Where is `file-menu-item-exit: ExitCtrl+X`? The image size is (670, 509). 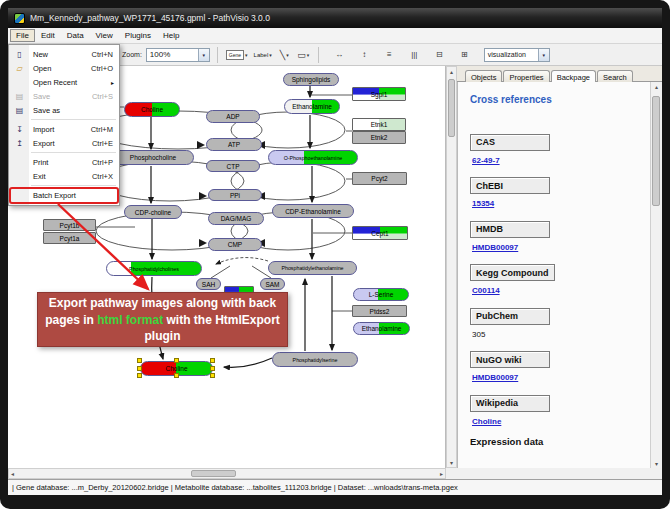
file-menu-item-exit: ExitCtrl+X is located at coordinates (64, 176).